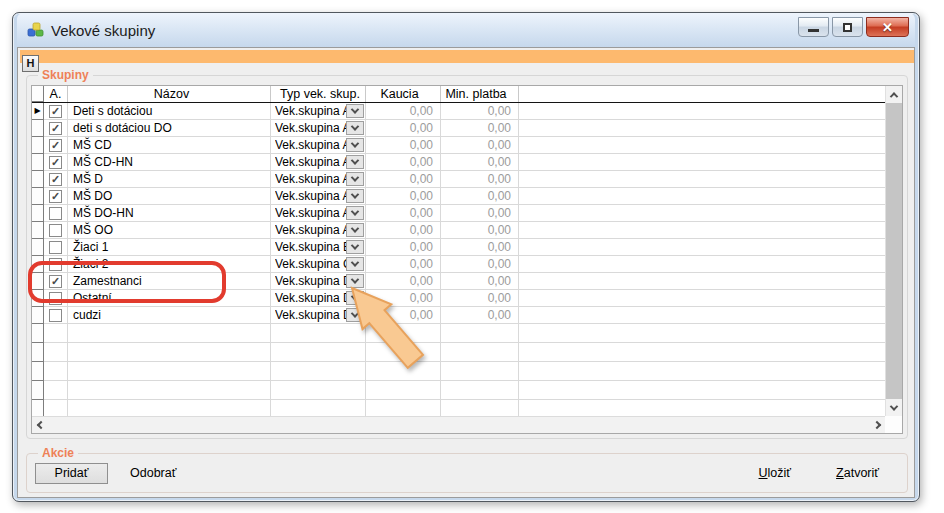 Image resolution: width=944 pixels, height=513 pixels. I want to click on name-cell: MŠ CD-HN, so click(170, 162).